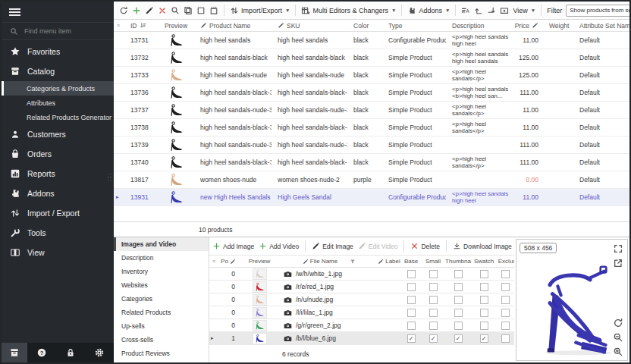  What do you see at coordinates (372, 41) in the screenshot?
I see `table-row: 13731 high heel sandals high heel sandal…` at bounding box center [372, 41].